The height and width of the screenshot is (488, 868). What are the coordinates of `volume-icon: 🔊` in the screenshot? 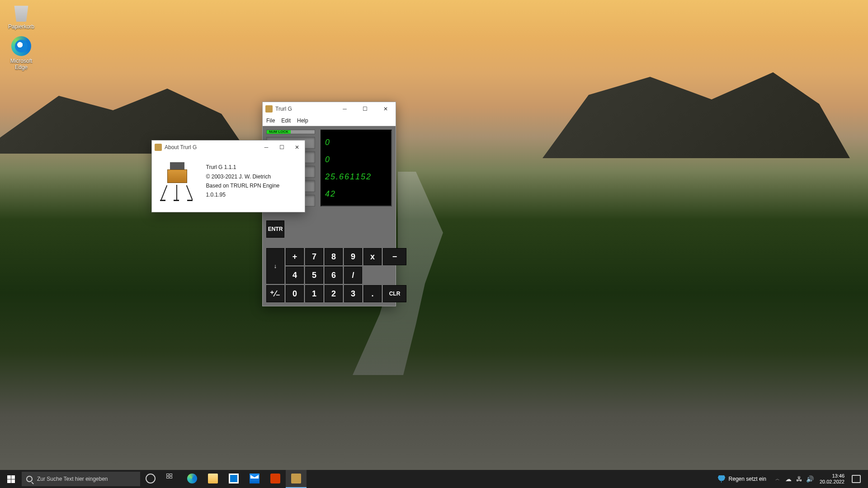 It's located at (810, 479).